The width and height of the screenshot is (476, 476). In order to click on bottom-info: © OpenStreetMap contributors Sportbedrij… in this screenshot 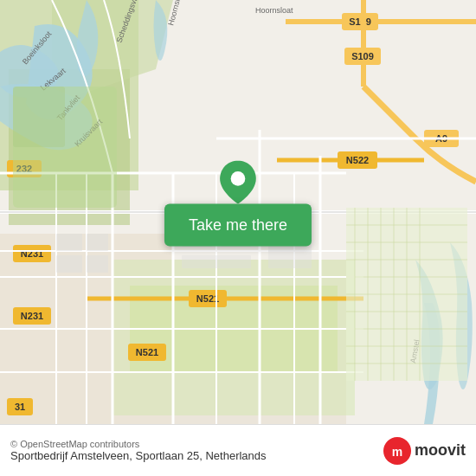, I will do `click(138, 450)`.